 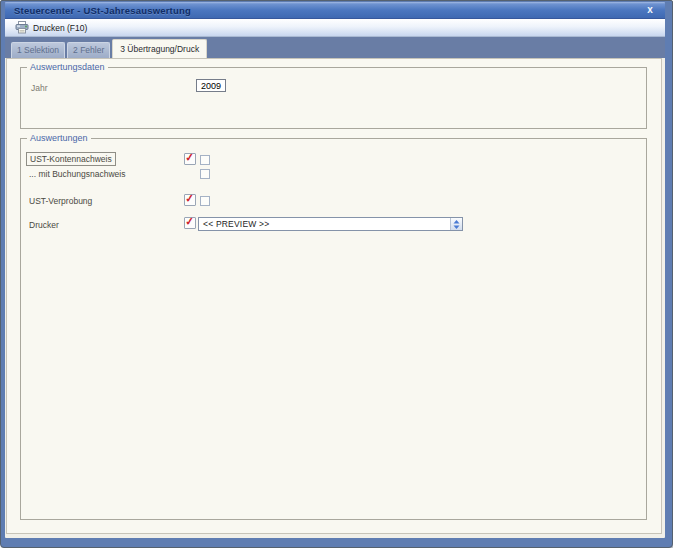 What do you see at coordinates (211, 86) in the screenshot?
I see `jahr-input` at bounding box center [211, 86].